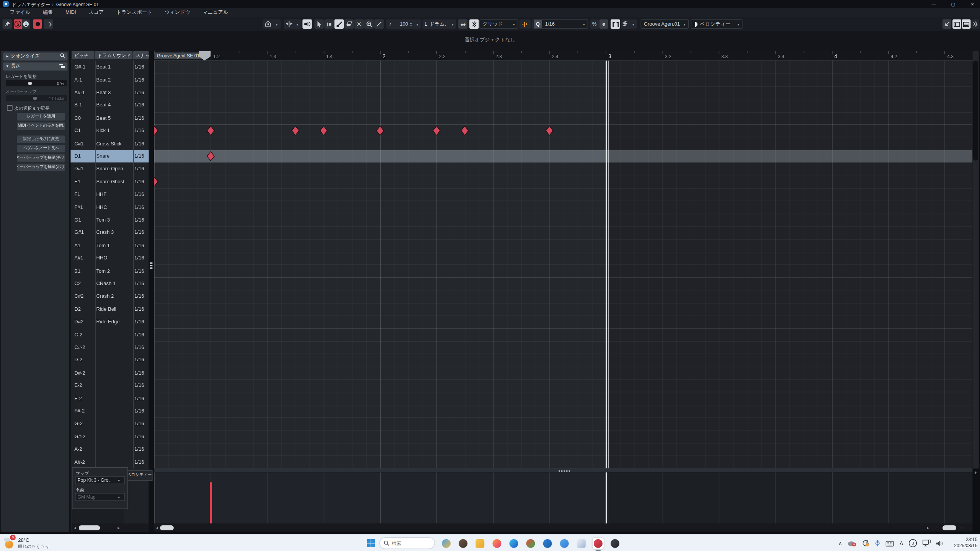 The width and height of the screenshot is (980, 551). Describe the element at coordinates (564, 543) in the screenshot. I see `taskbar-app-mail-app` at that location.